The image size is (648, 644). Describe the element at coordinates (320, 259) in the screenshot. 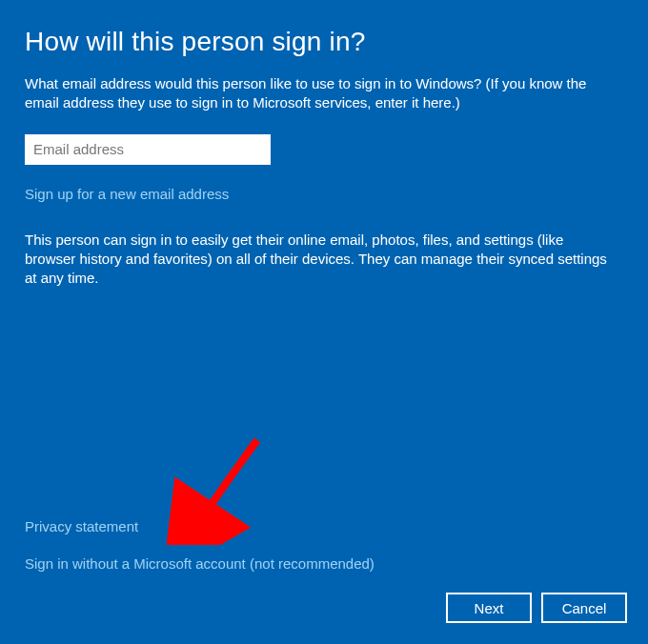

I see `info-text: This person can sign in to easily get th…` at that location.